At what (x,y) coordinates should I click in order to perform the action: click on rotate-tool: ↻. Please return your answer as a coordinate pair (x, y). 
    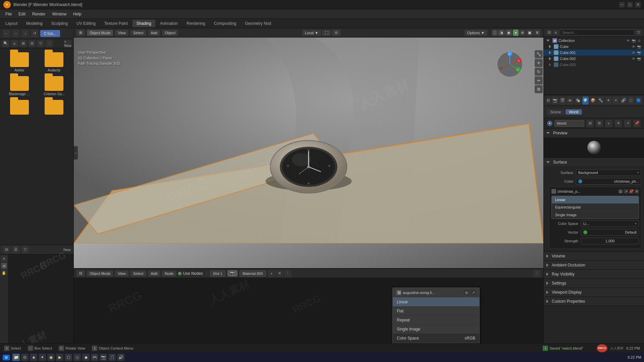
    Looking at the image, I should click on (539, 72).